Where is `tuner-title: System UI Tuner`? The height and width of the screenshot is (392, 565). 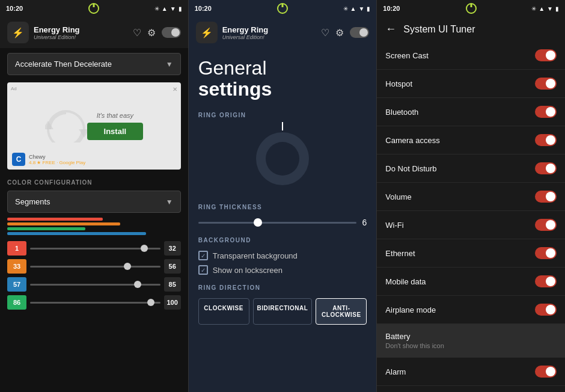
tuner-title: System UI Tuner is located at coordinates (439, 29).